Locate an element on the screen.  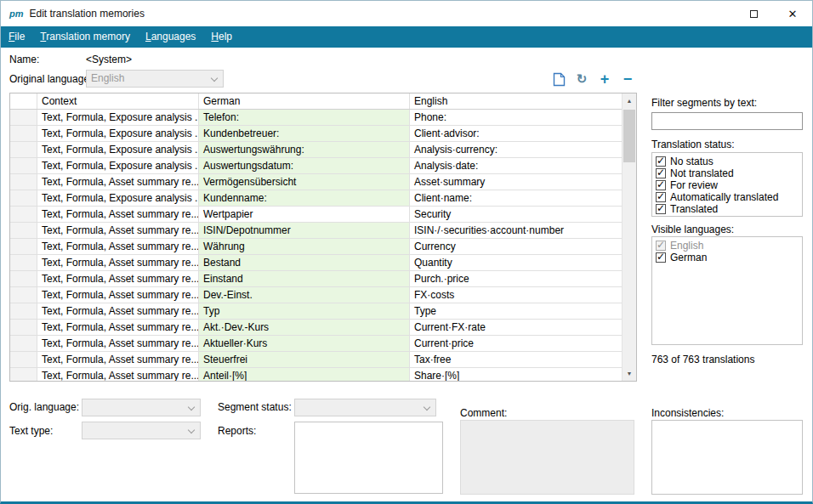
english-cell: Current·price is located at coordinates (517, 343).